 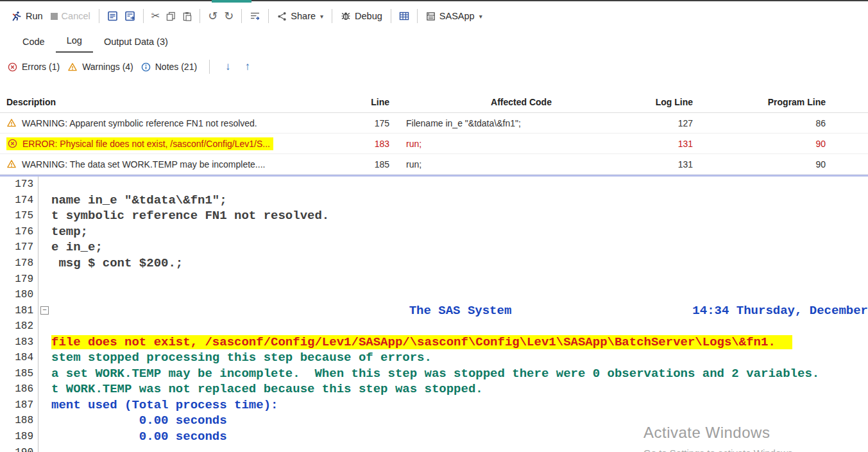 I want to click on error-icon, so click(x=13, y=144).